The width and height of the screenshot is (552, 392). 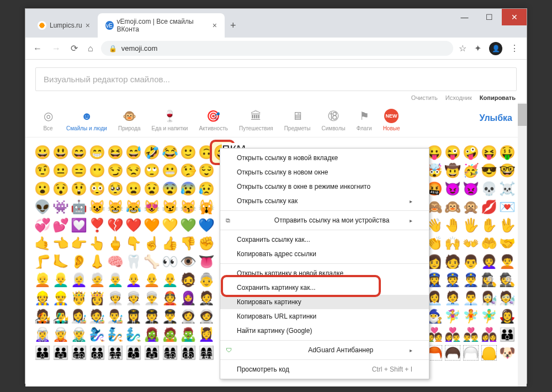 I want to click on cat-smiles: ☻Смайлы и люди, so click(x=87, y=120).